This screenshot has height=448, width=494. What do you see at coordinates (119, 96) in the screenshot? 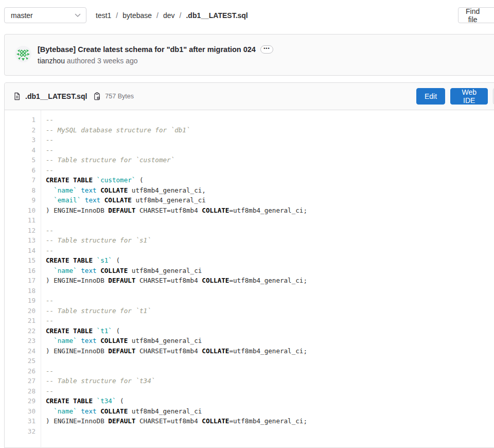
I see `file-size: 757 Bytes` at bounding box center [119, 96].